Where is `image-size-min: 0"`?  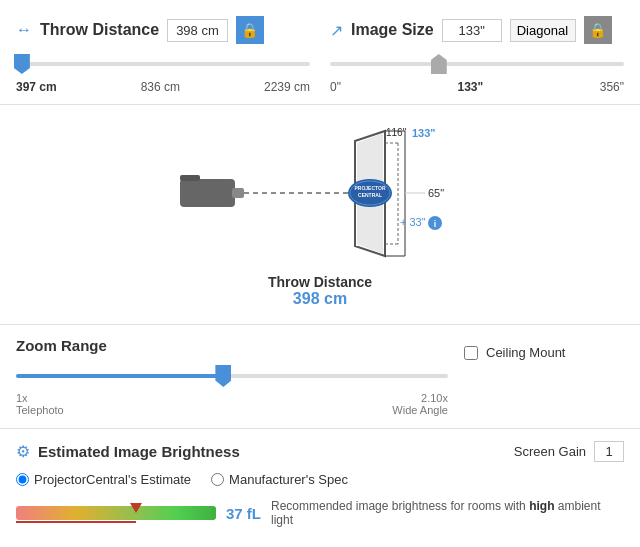
image-size-min: 0" is located at coordinates (336, 87).